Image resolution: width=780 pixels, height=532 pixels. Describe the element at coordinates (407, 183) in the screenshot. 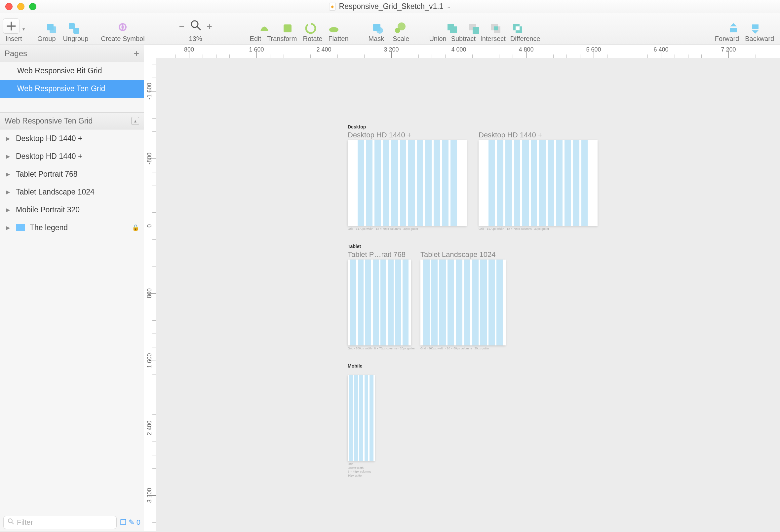

I see `artboard-desktop-1: Desktop HD 1440 + Grid · 1170px width · …` at that location.